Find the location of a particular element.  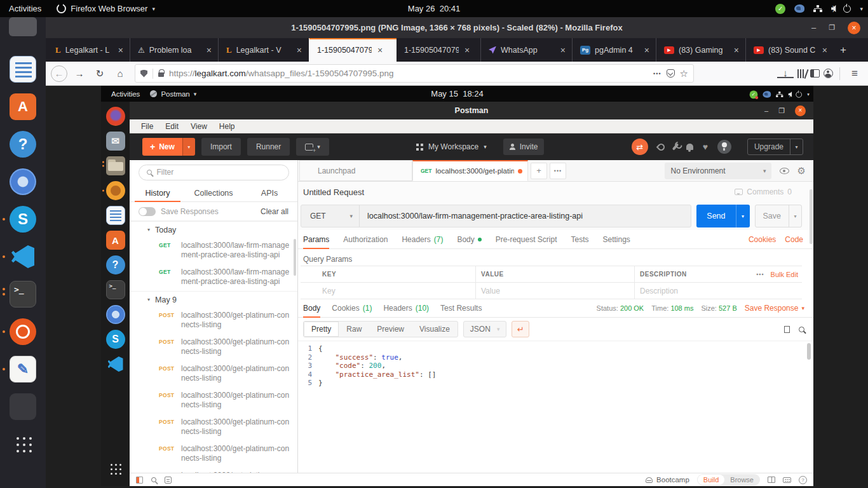

tab-options-button: ••• is located at coordinates (558, 171).